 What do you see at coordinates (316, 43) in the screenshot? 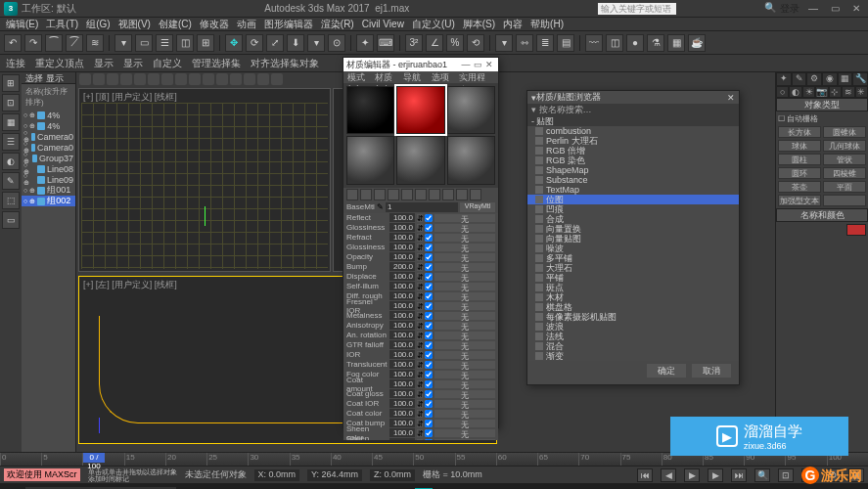
I see `ref-coord-button: ▾` at bounding box center [316, 43].